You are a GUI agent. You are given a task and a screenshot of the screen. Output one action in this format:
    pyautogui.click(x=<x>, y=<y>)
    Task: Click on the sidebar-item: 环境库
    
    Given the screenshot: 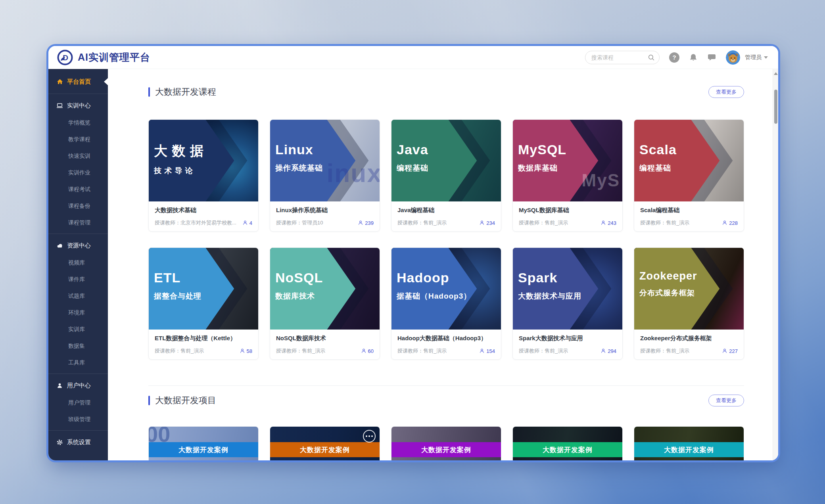 What is the action you would take?
    pyautogui.click(x=78, y=313)
    